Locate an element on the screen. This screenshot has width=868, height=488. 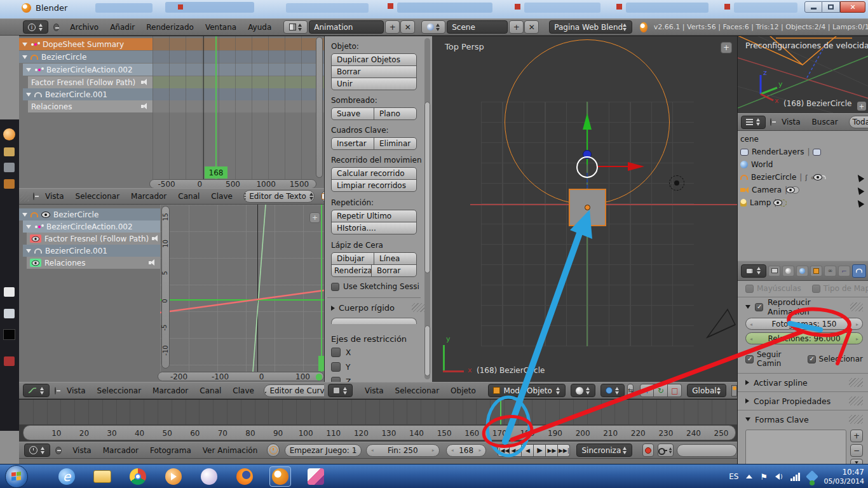
shape-key-specials-button is located at coordinates (857, 461).